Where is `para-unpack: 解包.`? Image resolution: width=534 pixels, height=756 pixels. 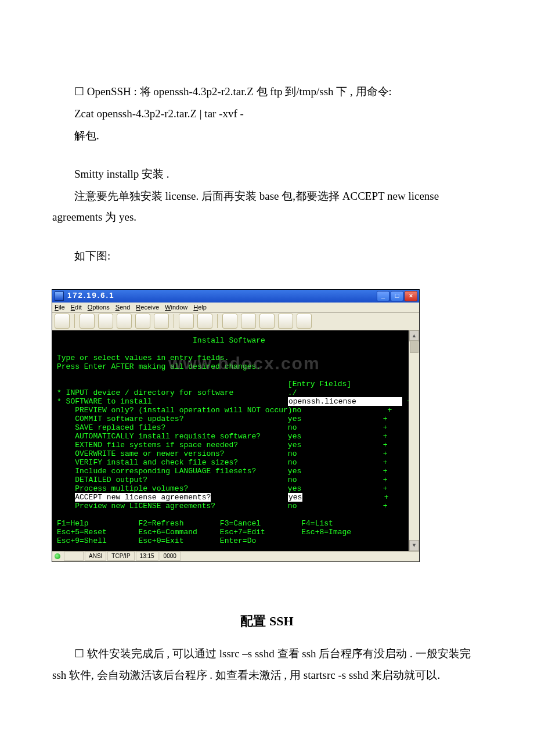
para-unpack: 解包. is located at coordinates (267, 136).